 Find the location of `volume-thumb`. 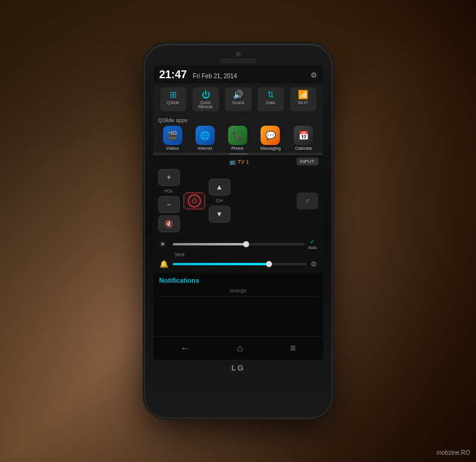

volume-thumb is located at coordinates (269, 264).